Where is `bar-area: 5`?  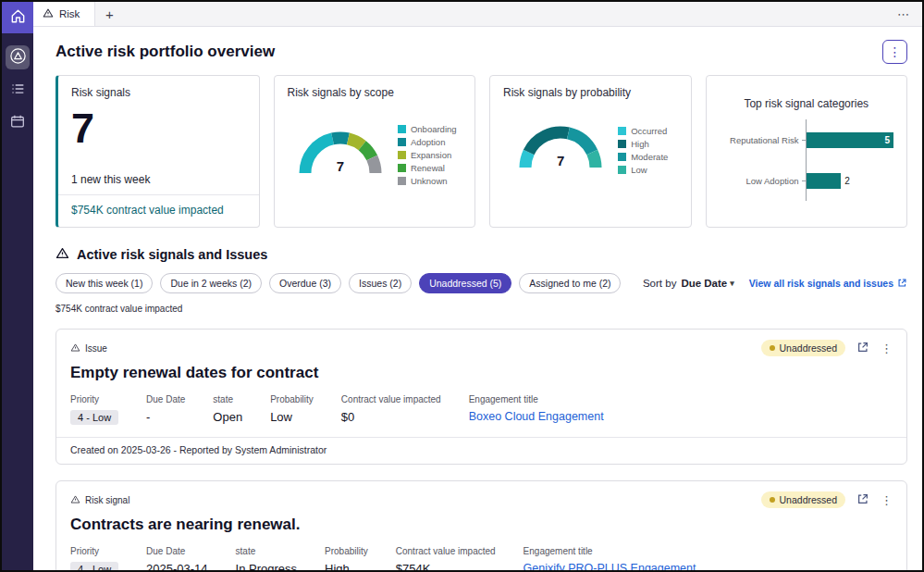 bar-area: 5 is located at coordinates (850, 140).